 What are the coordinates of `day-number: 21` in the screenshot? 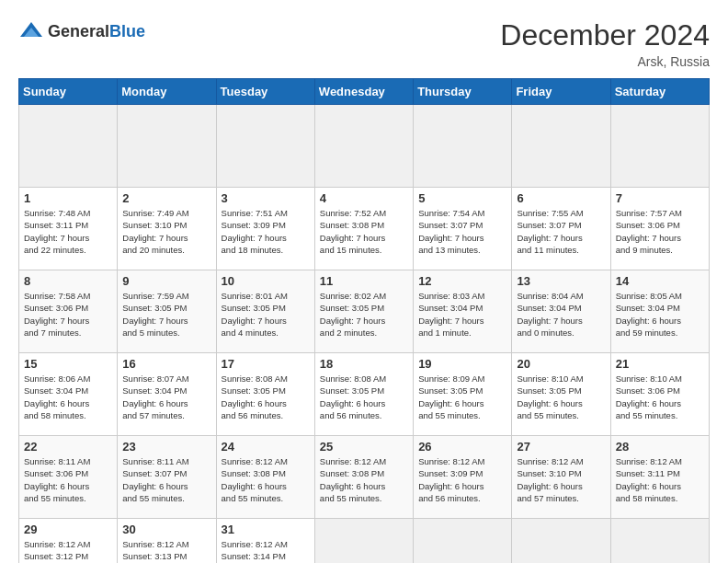 It's located at (660, 364).